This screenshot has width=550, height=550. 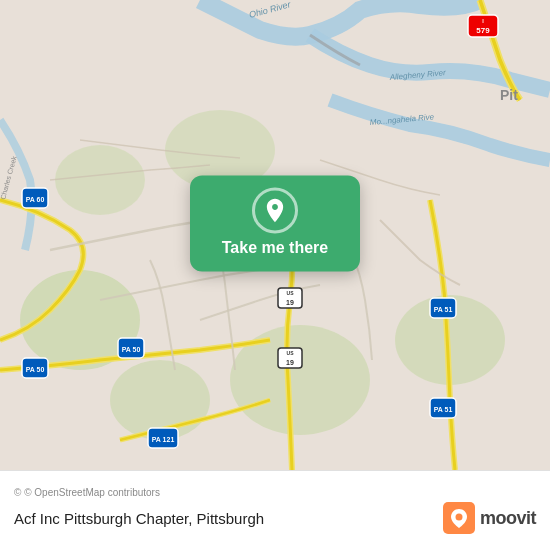 I want to click on attribution-text: © OpenStreetMap contributors, so click(x=92, y=492).